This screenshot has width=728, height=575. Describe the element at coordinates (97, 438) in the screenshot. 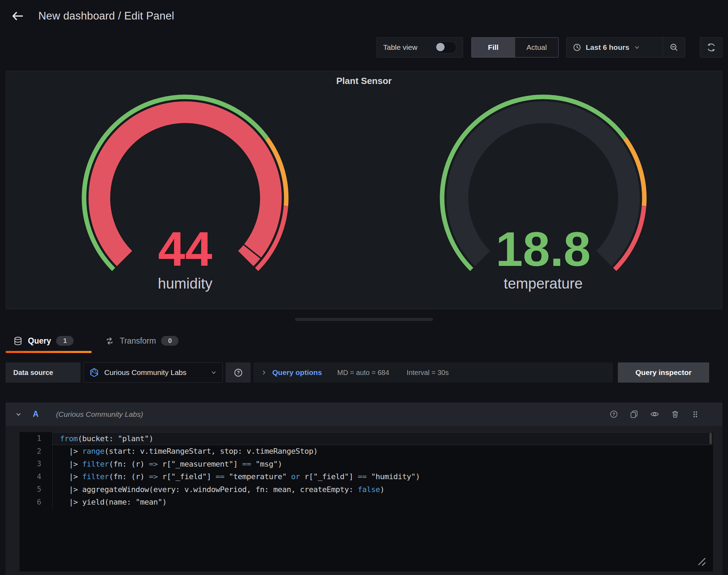

I see `code-text: from(bucket: "plant")` at that location.